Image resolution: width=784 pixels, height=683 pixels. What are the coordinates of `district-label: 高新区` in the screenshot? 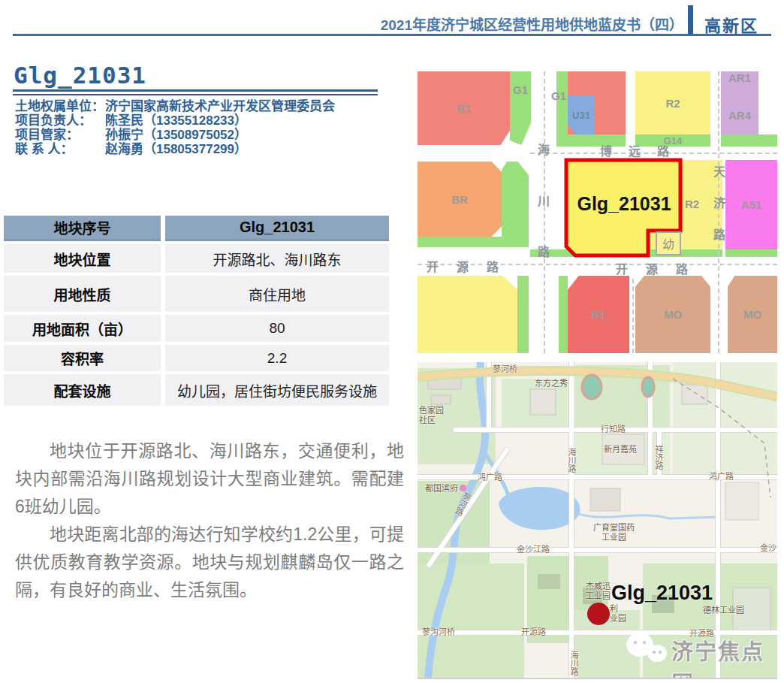 It's located at (731, 24).